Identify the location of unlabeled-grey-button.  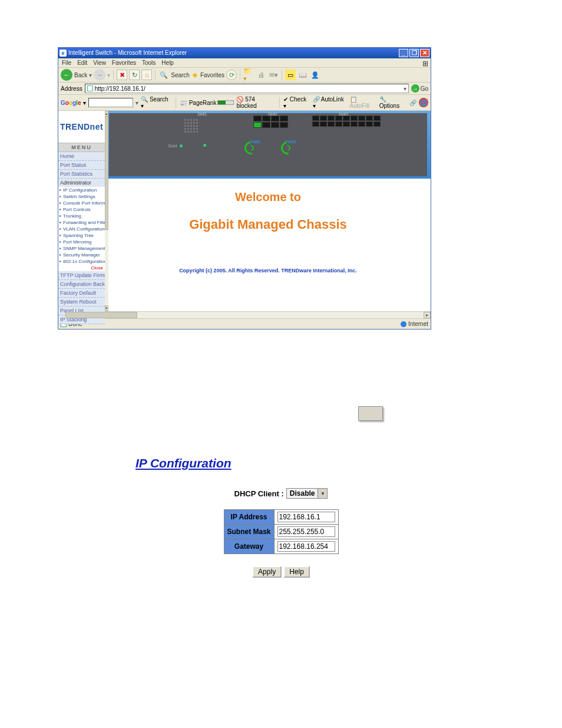
(371, 414).